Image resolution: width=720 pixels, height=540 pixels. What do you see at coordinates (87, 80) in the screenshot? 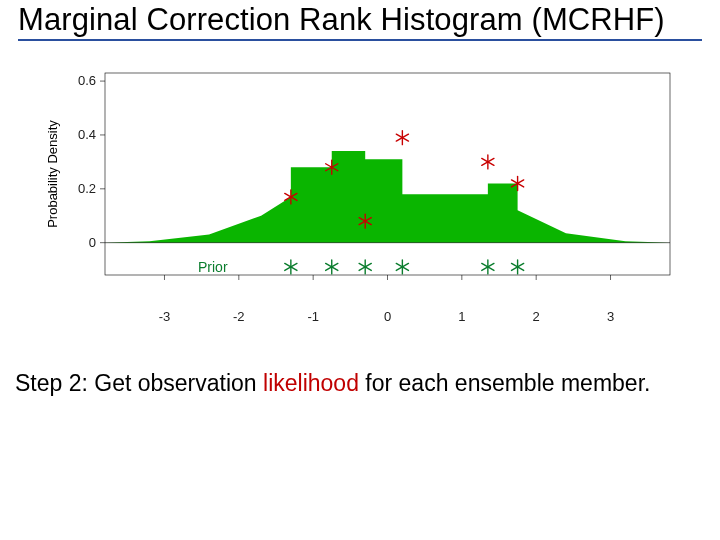
I see `svg-text: 0.6` at bounding box center [87, 80].